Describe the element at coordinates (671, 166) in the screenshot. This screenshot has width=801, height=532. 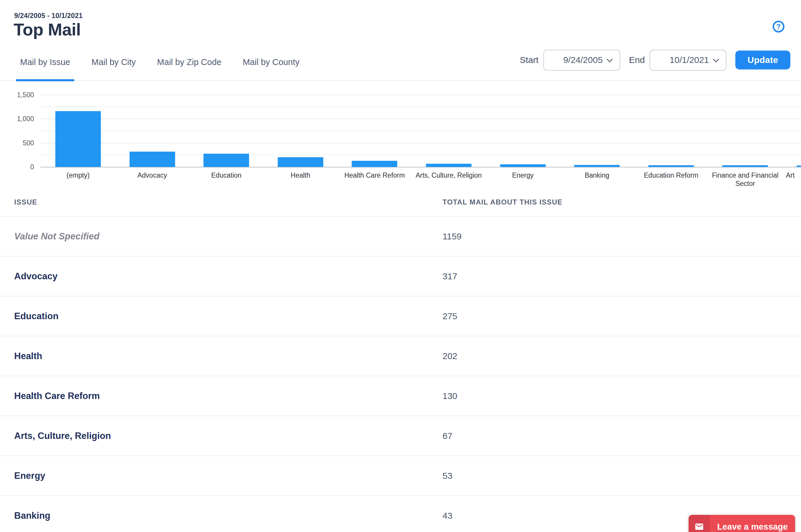
I see `bar-education-reform` at that location.